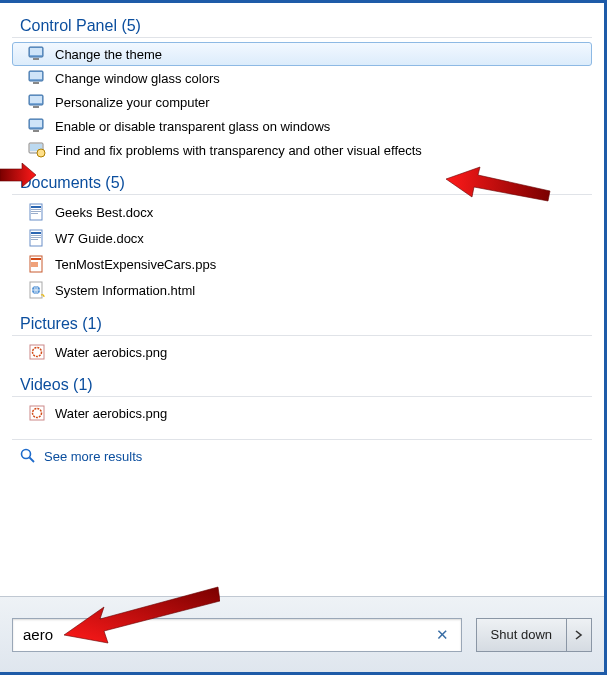 Image resolution: width=607 pixels, height=675 pixels. What do you see at coordinates (302, 238) in the screenshot?
I see `result-item: W7 Guide.docx` at bounding box center [302, 238].